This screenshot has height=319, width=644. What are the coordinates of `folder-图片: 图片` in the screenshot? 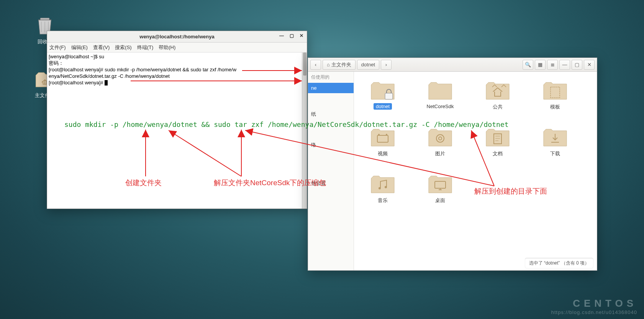 It's located at (440, 142).